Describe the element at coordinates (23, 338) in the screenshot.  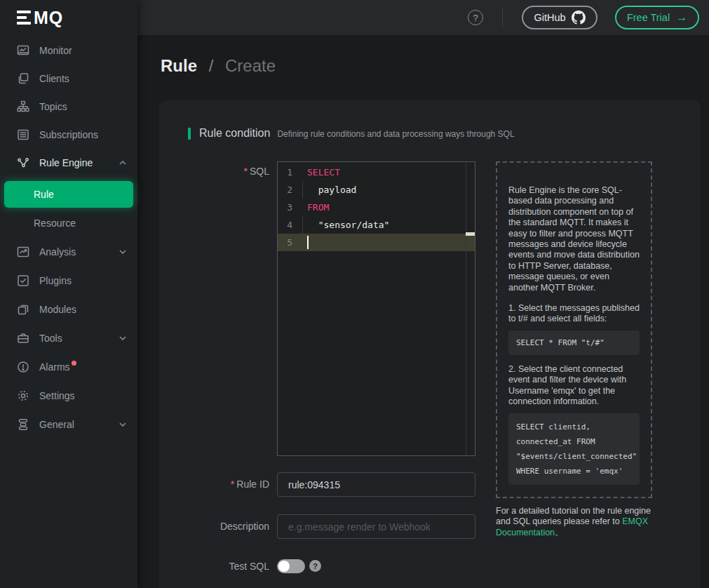
I see `tools-icon` at that location.